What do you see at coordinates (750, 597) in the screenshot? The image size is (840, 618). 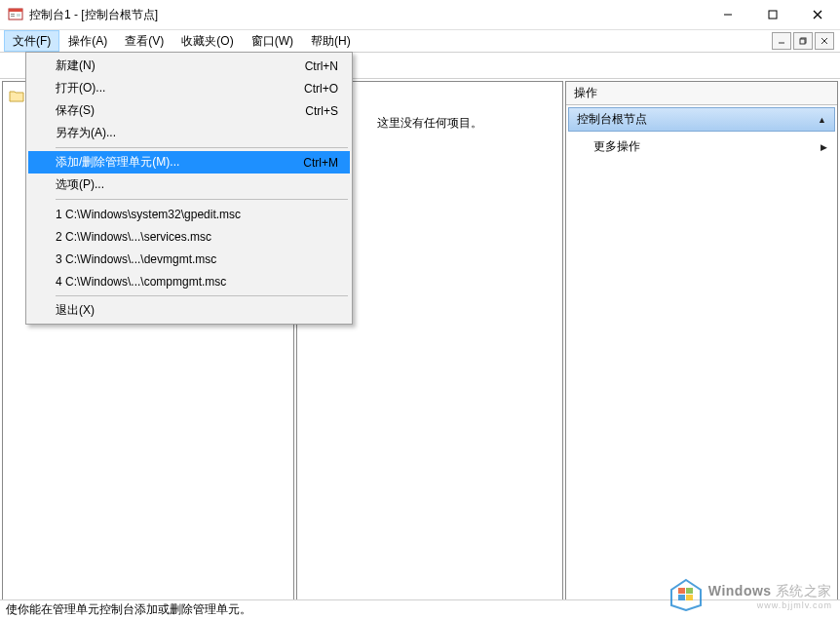 I see `watermark: Windows 系统之家 www.bjjmlv.com` at bounding box center [750, 597].